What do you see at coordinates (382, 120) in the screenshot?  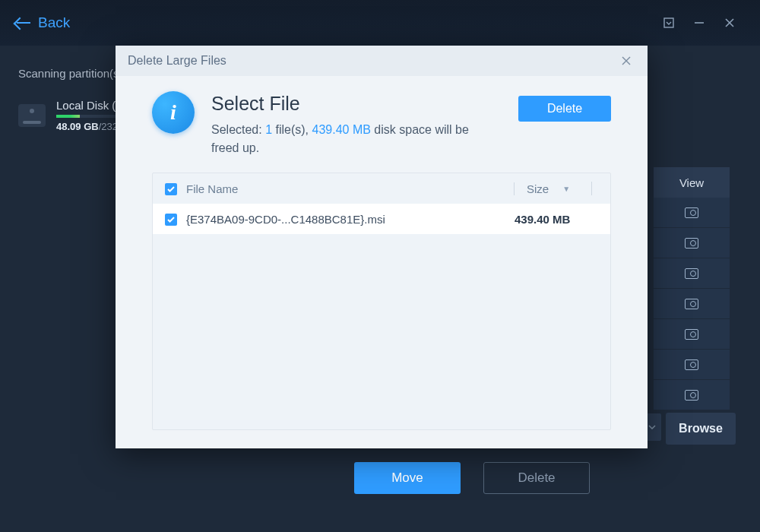 I see `dialog-header: i Select File Selected: 1 file(s), 439.4…` at bounding box center [382, 120].